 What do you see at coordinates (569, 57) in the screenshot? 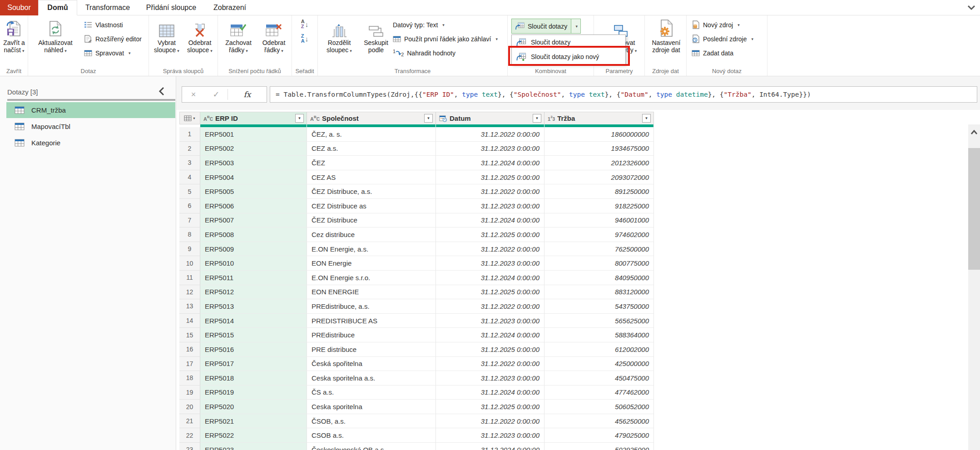
I see `menu-item-merge-queries-as-new: Sloučit dotazy jako nový` at bounding box center [569, 57].